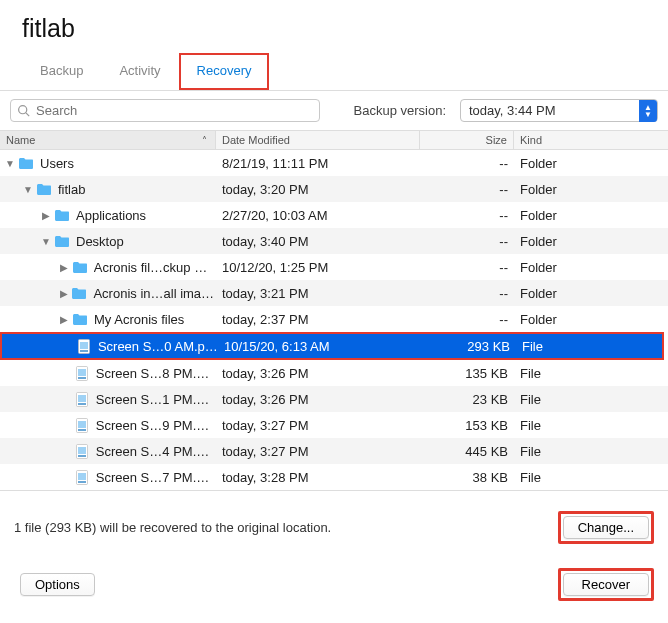  Describe the element at coordinates (334, 163) in the screenshot. I see `folder-row: ▼Users8/21/19, 11:11 PM--Folder` at that location.